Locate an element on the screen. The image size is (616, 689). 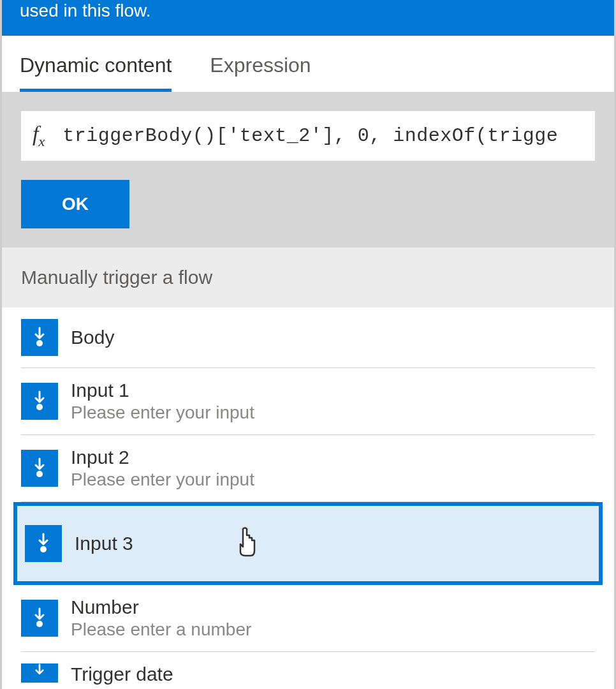
list-item-number: Number Please enter a number is located at coordinates (308, 619).